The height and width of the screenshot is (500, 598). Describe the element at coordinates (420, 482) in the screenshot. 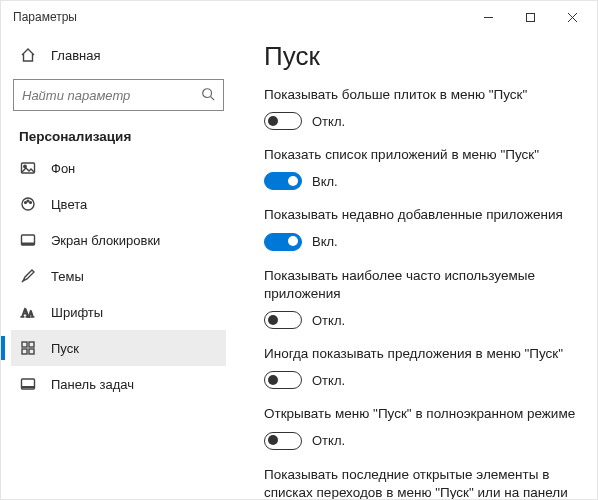

I see `setting-label: Показывать последние открытые элементы в…` at that location.